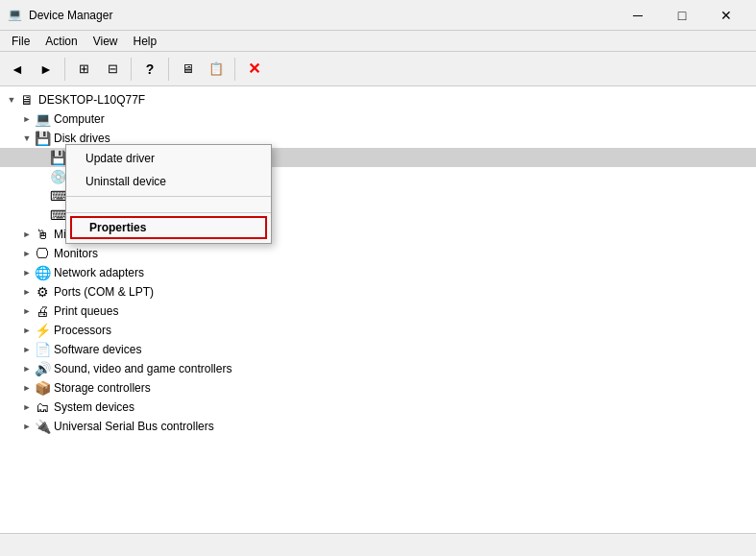 The height and width of the screenshot is (556, 756). What do you see at coordinates (58, 157) in the screenshot?
I see `kingston-icon: 💾` at bounding box center [58, 157].